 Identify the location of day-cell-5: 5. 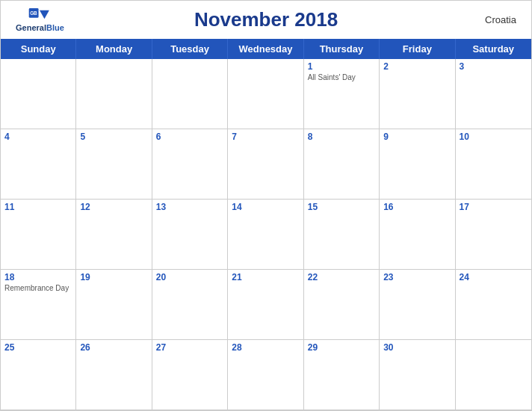
(114, 164).